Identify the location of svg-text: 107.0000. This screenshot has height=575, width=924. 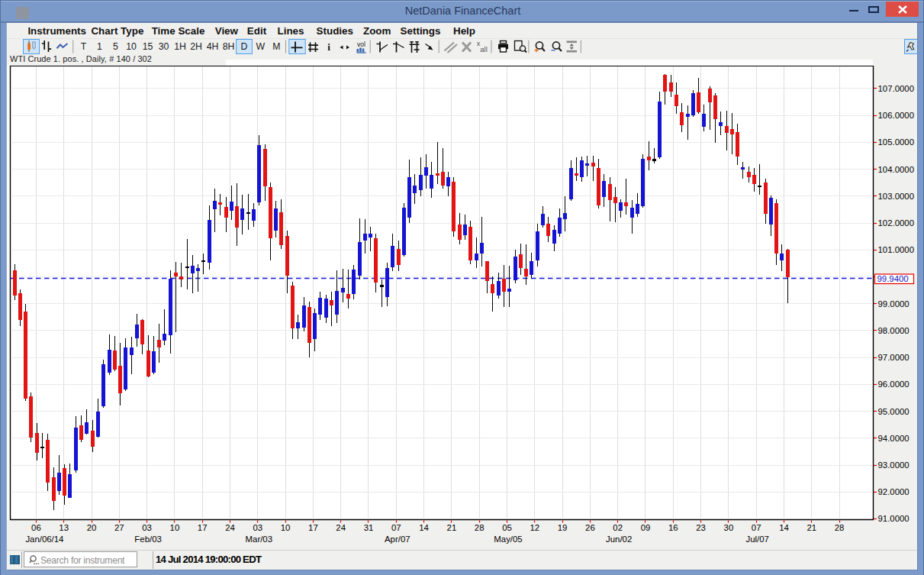
(897, 89).